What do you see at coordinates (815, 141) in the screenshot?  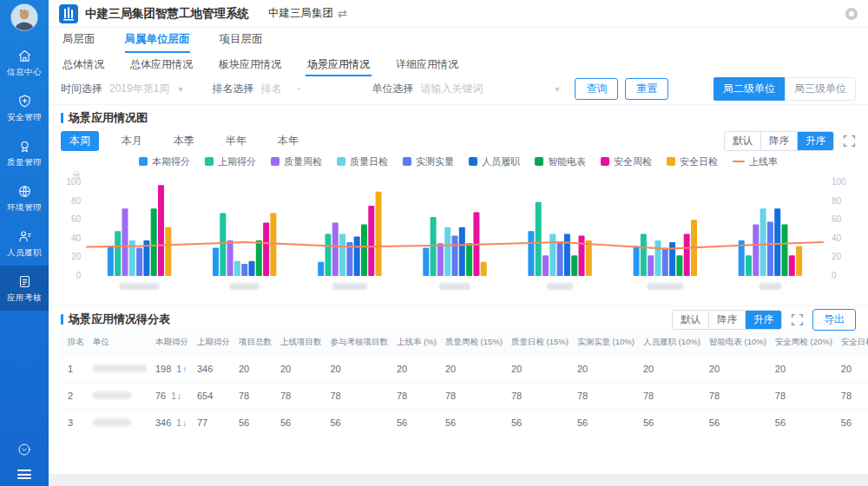 I see `chart-sort-2: 升序` at bounding box center [815, 141].